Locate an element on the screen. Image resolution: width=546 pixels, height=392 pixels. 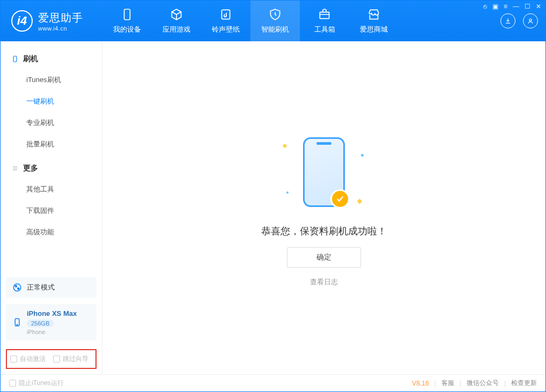
tab-toolbox: 工具箱 is located at coordinates (324, 21).